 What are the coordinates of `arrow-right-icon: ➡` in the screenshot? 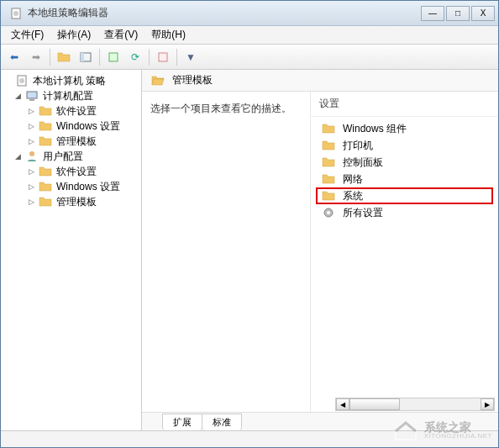 It's located at (36, 57).